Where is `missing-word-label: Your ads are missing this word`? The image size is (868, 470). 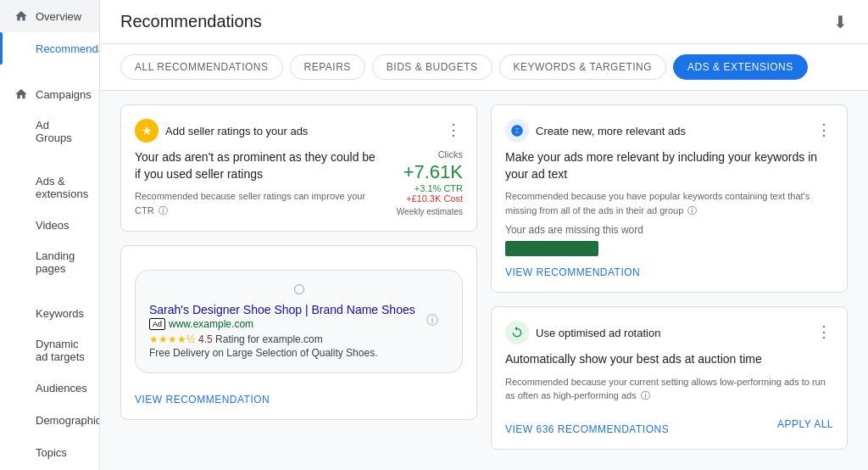
missing-word-label: Your ads are missing this word is located at coordinates (670, 230).